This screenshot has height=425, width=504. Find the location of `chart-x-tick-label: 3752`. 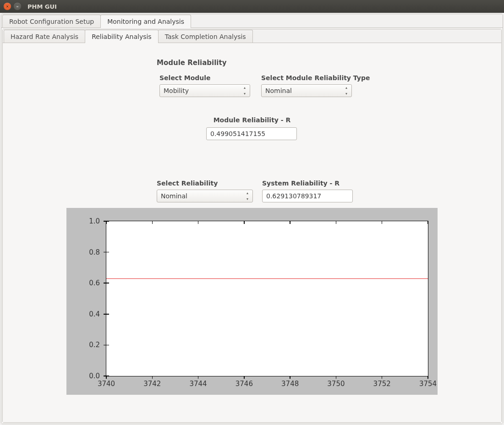

chart-x-tick-label: 3752 is located at coordinates (382, 384).